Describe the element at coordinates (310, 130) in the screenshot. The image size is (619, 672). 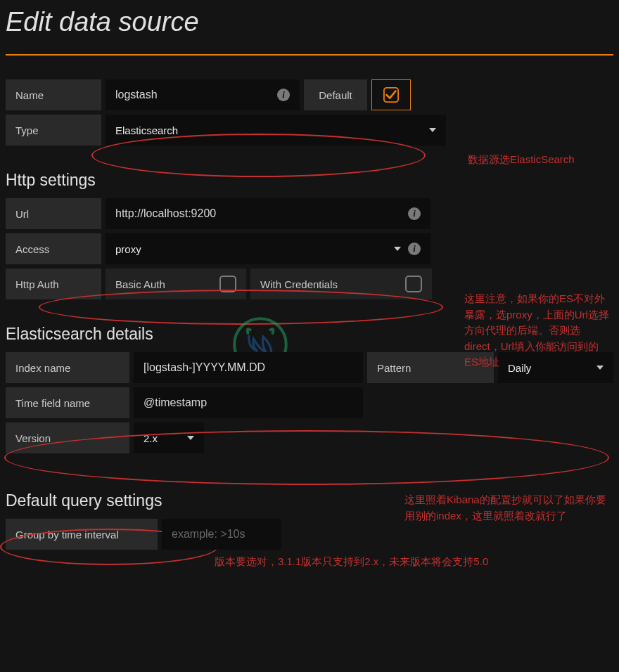
I see `type-row: Type Elasticsearch` at that location.